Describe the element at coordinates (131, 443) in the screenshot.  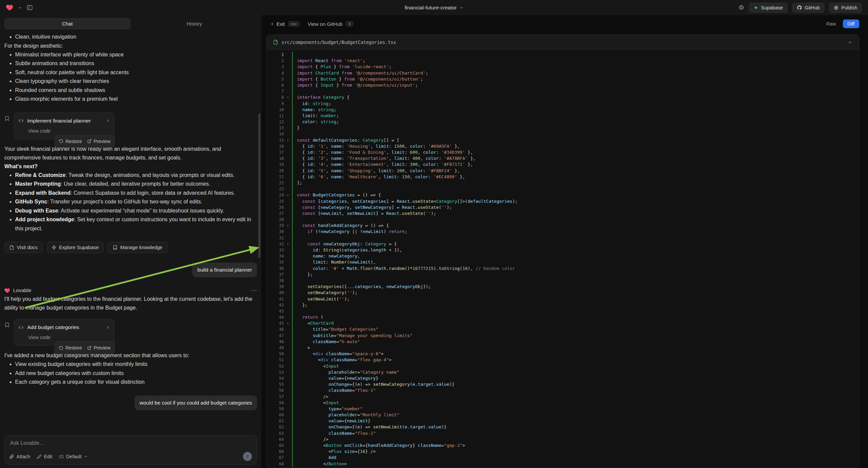
I see `chat-input` at that location.